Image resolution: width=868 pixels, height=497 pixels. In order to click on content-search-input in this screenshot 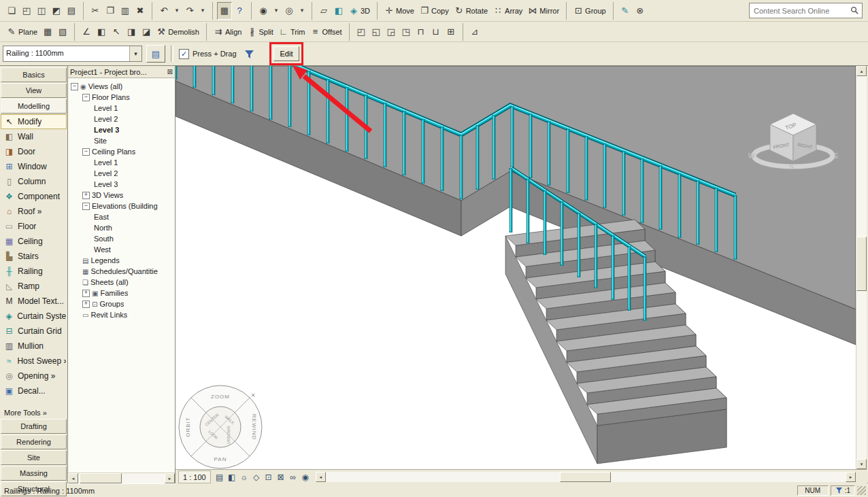, I will do `click(801, 11)`.